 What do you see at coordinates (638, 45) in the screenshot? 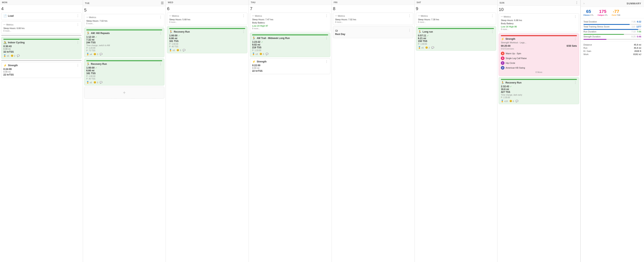
I see `detail-distance-val: 45.8 mi` at bounding box center [638, 45].